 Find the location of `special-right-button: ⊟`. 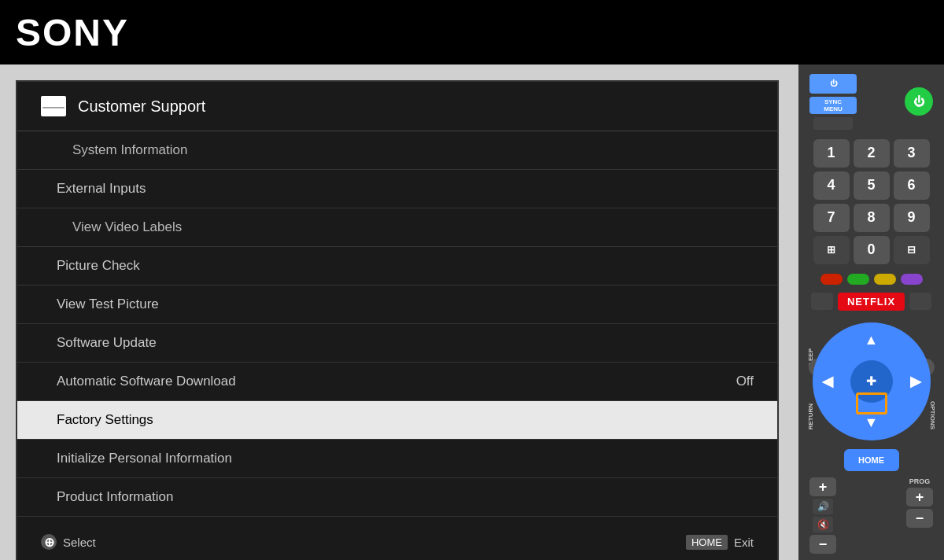

special-right-button: ⊟ is located at coordinates (912, 250).